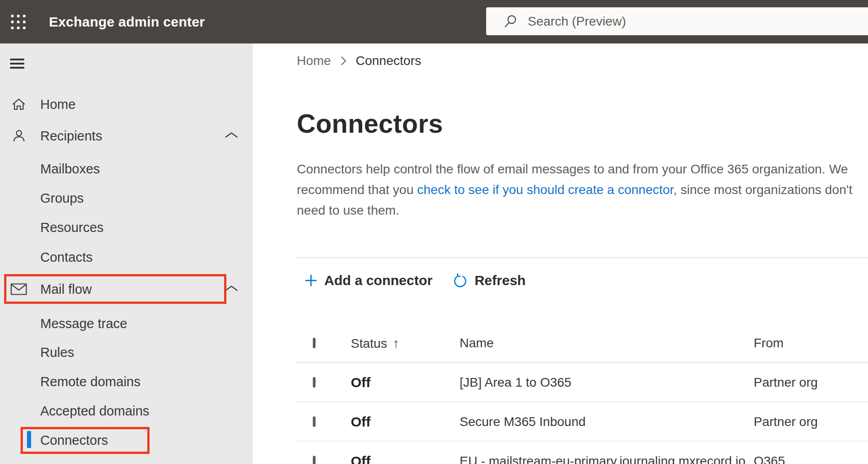  What do you see at coordinates (343, 61) in the screenshot?
I see `breadcrumb-chevron-icon` at bounding box center [343, 61].